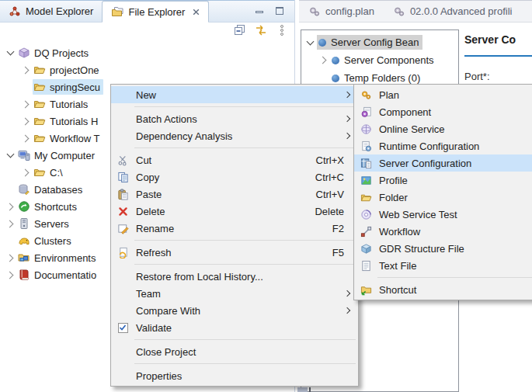  What do you see at coordinates (339, 253) in the screenshot?
I see `shortcut-text: F5` at bounding box center [339, 253].